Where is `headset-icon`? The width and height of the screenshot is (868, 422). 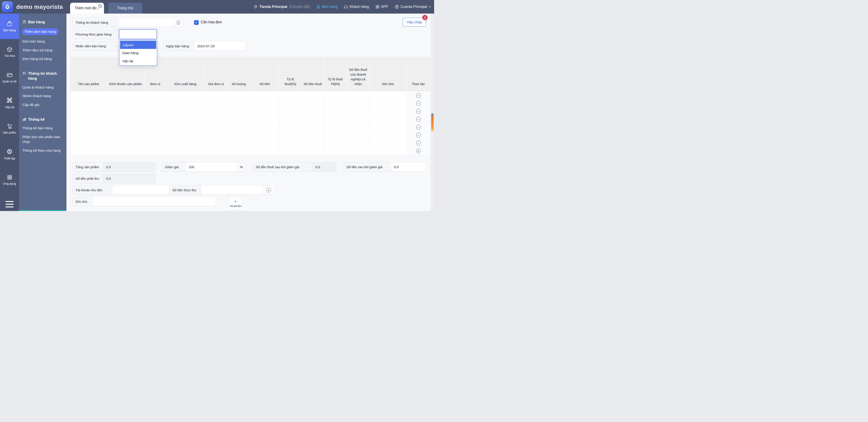
headset-icon is located at coordinates (346, 7).